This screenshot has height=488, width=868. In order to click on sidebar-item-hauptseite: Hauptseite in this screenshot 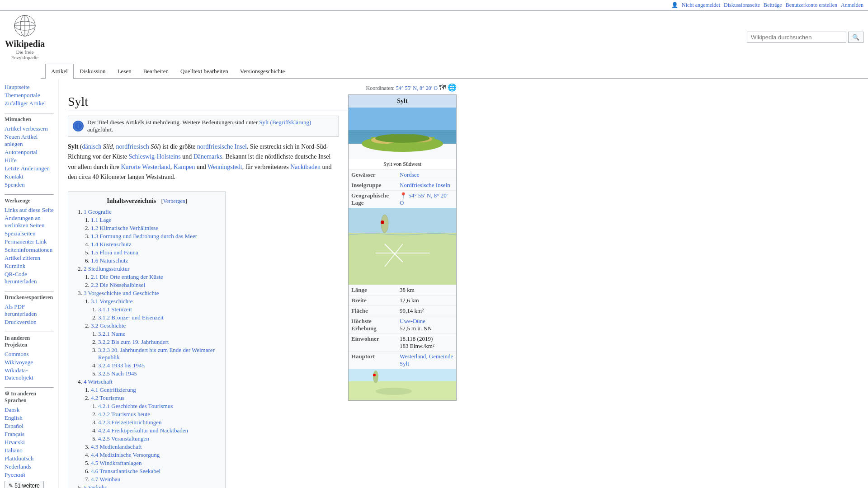, I will do `click(29, 87)`.